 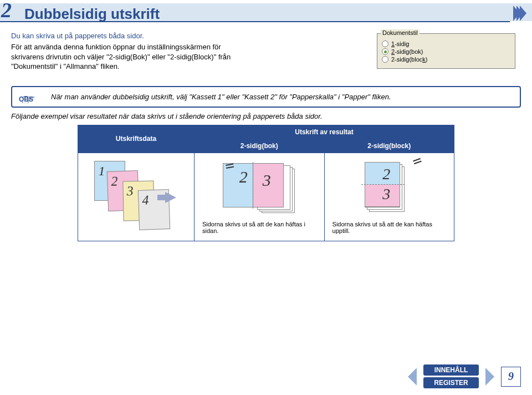 What do you see at coordinates (400, 44) in the screenshot?
I see `radio-label: 1-sidig` at bounding box center [400, 44].